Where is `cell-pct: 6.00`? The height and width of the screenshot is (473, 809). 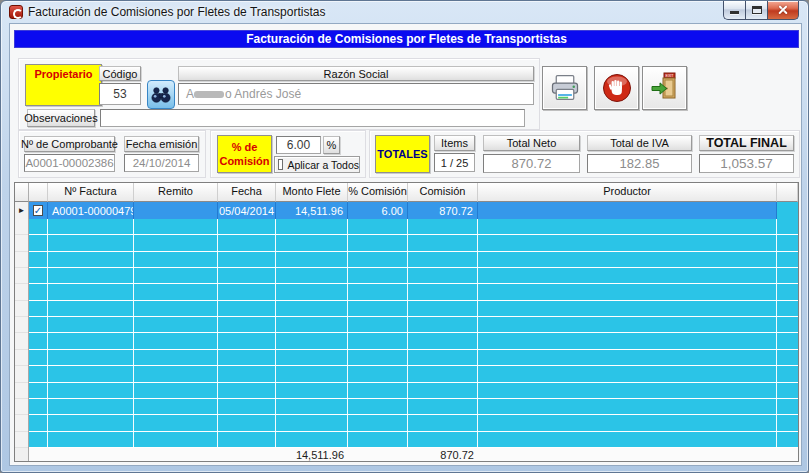
cell-pct: 6.00 is located at coordinates (378, 210).